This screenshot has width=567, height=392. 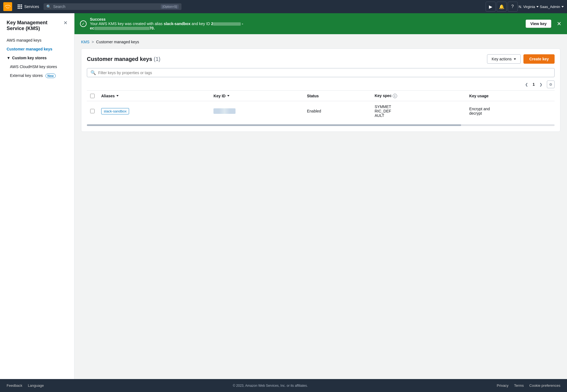 What do you see at coordinates (37, 196) in the screenshot?
I see `sidebar: Key Management Service (KMS) ✕ AWS manag…` at bounding box center [37, 196].